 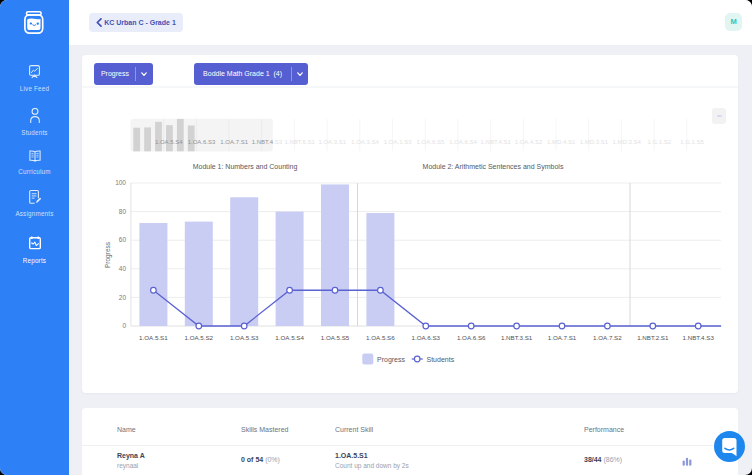 What do you see at coordinates (431, 142) in the screenshot?
I see `svg-text: 1.OA.6.S5` at bounding box center [431, 142].